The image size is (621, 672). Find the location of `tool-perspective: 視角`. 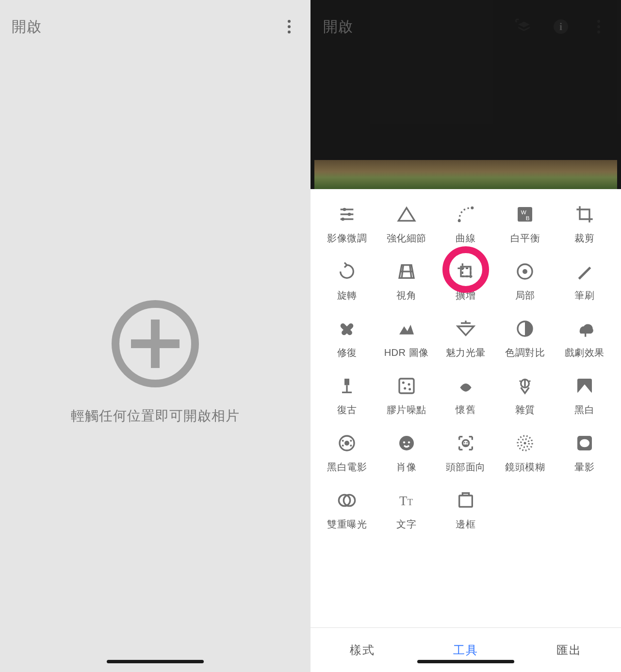

tool-perspective: 視角 is located at coordinates (406, 278).